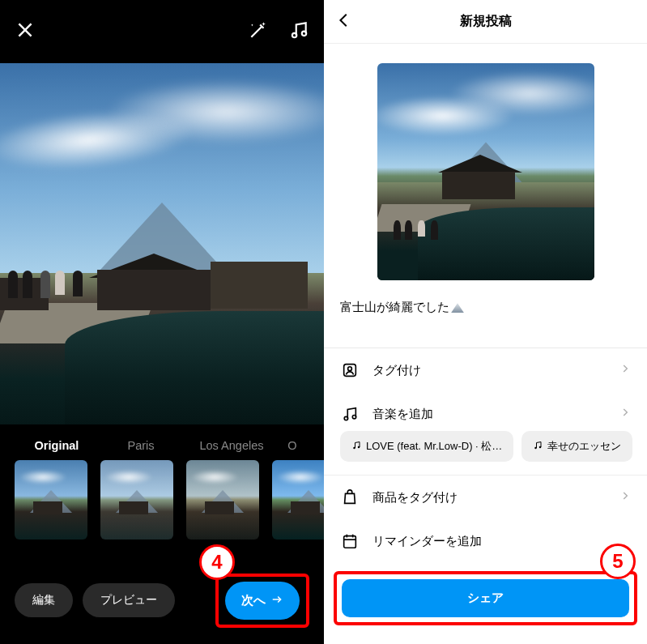 The image size is (647, 644). I want to click on option-tag-people: タグ付け, so click(486, 370).